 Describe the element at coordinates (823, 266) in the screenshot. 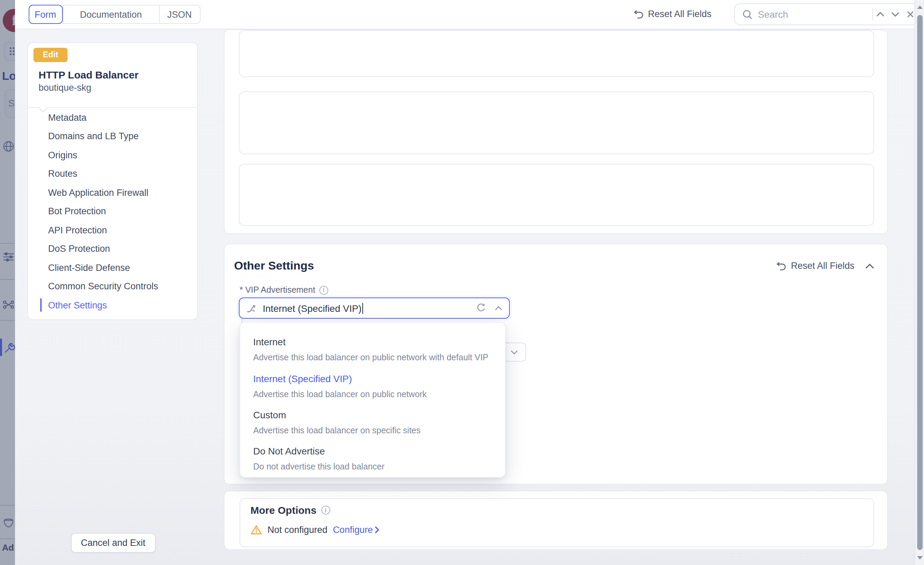

I see `section-reset-label: Reset All Fields` at that location.